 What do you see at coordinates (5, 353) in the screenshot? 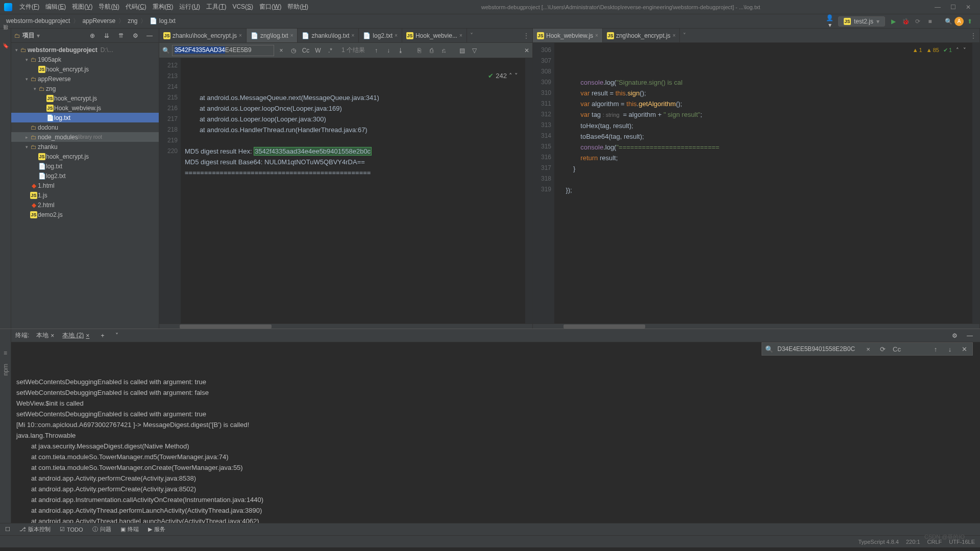
I see `structure-icon: ≡` at bounding box center [5, 353].